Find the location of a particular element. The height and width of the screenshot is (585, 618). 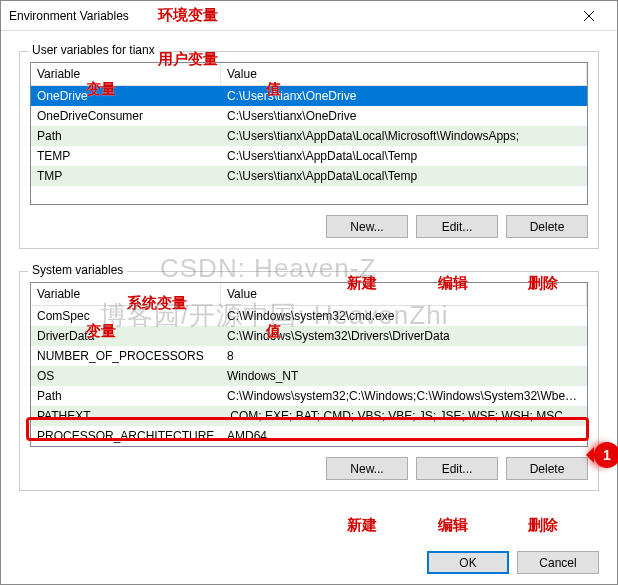

system-group-label: System variables is located at coordinates (78, 270).